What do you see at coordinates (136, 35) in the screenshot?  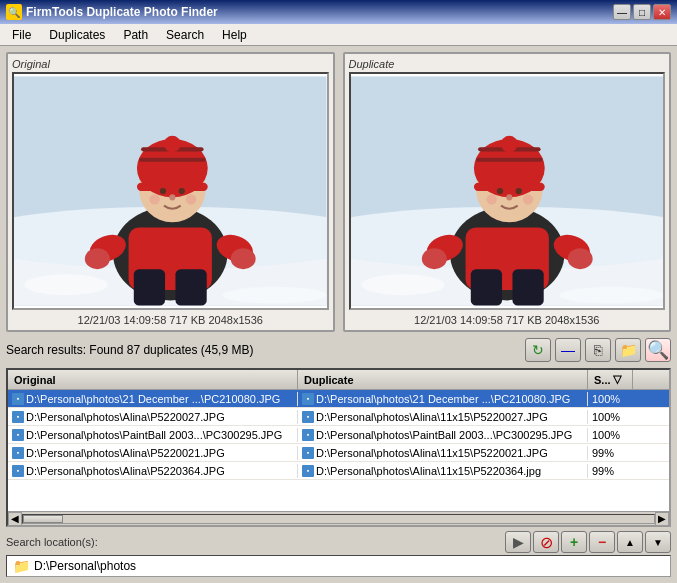 I see `menu-path: Path` at bounding box center [136, 35].